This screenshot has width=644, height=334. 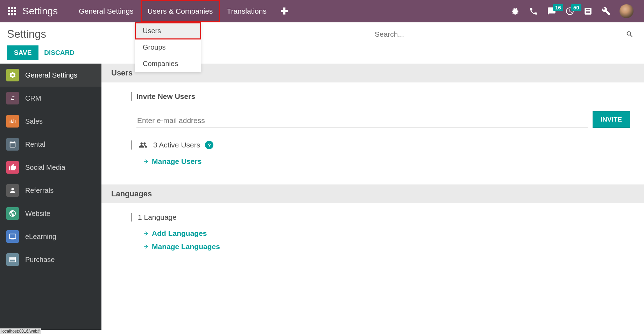 What do you see at coordinates (386, 247) in the screenshot?
I see `manage-languages-link: Manage Languages` at bounding box center [386, 247].